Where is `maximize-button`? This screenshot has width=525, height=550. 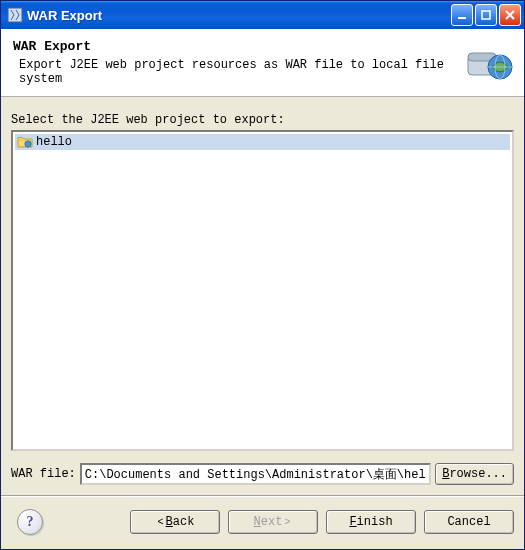
maximize-button is located at coordinates (486, 15).